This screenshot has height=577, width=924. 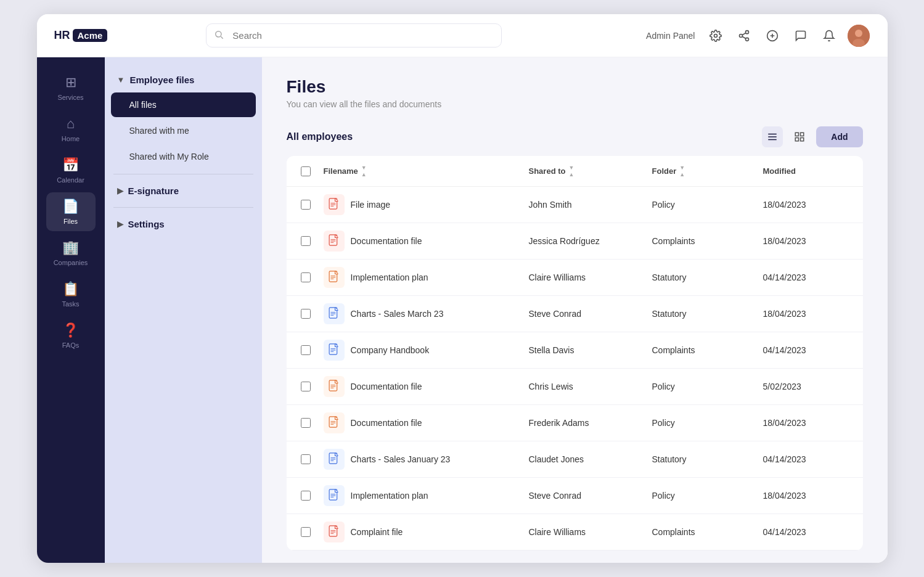 What do you see at coordinates (71, 88) in the screenshot?
I see `sidebar-item-services: ⊞ Services` at bounding box center [71, 88].